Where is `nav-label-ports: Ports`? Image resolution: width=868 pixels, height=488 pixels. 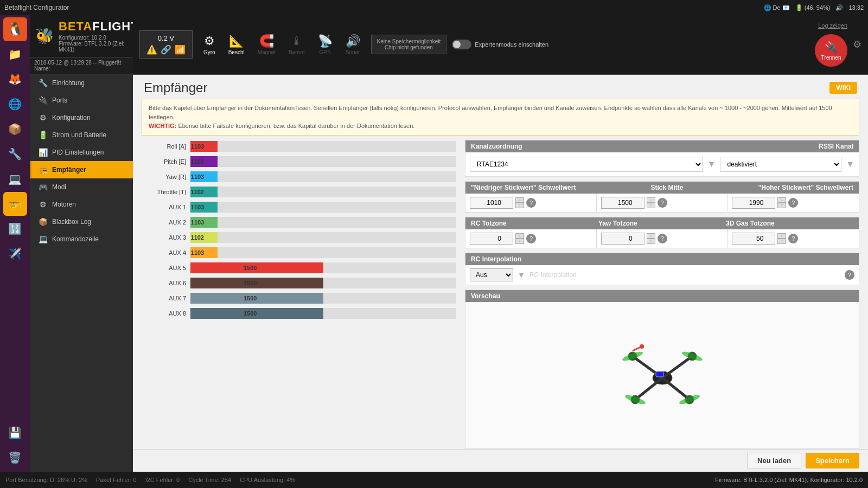 nav-label-ports: Ports is located at coordinates (60, 100).